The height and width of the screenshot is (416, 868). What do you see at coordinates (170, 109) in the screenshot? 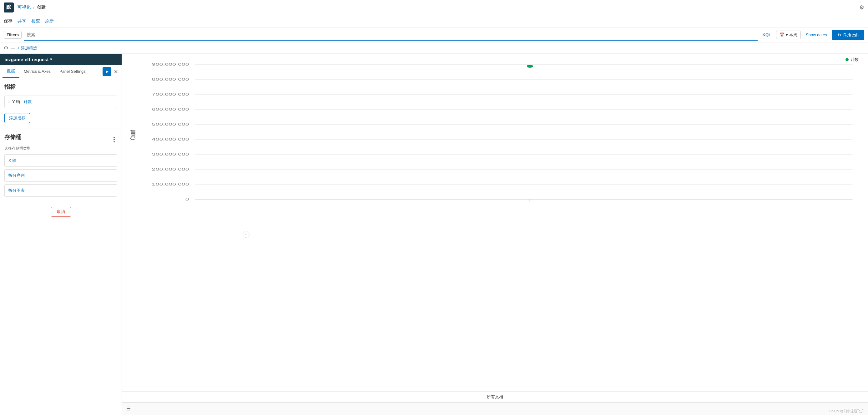
I see `svg-text: 600,000,000` at bounding box center [170, 109].